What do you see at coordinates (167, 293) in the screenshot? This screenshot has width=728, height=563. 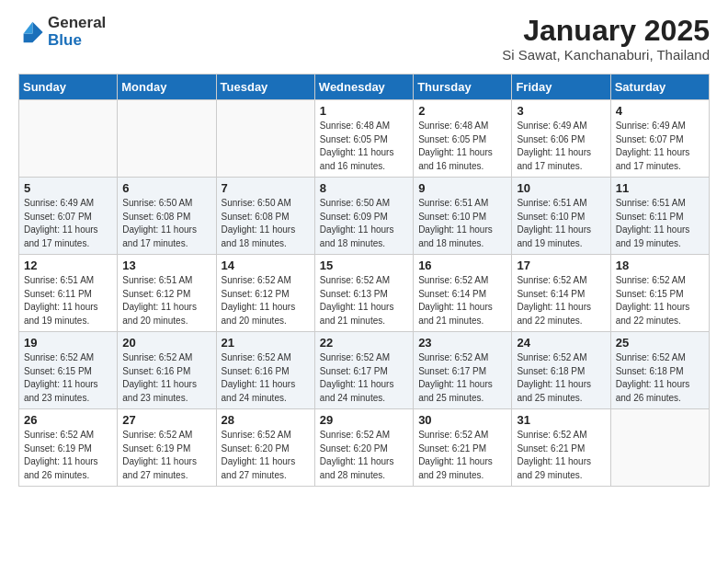 I see `calendar-cell: 13Sunrise: 6:51 AMSunset: 6:12 PMDayligh…` at bounding box center [167, 293].